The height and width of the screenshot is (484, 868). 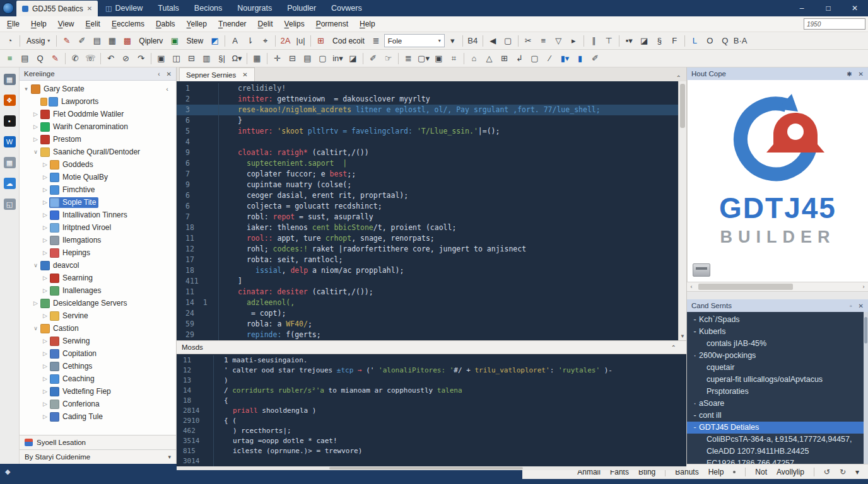 What do you see at coordinates (559, 41) in the screenshot?
I see `filter-icon: ▽` at bounding box center [559, 41].